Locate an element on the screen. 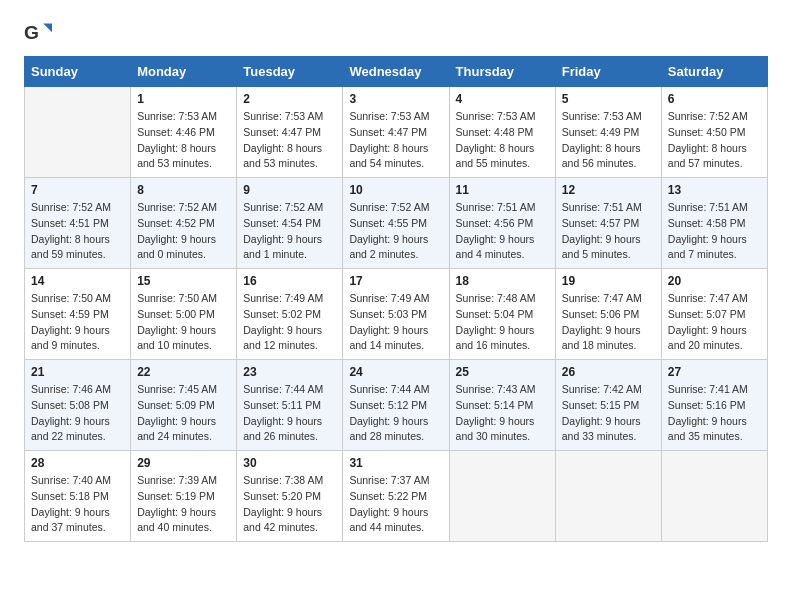 The height and width of the screenshot is (612, 792). day-number: 15 is located at coordinates (184, 281).